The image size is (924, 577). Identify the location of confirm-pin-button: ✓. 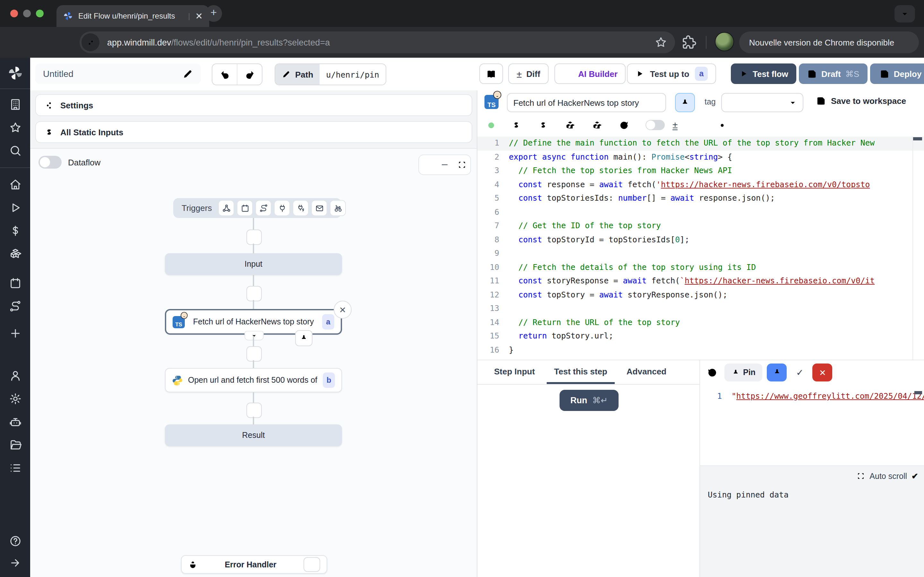
(800, 372).